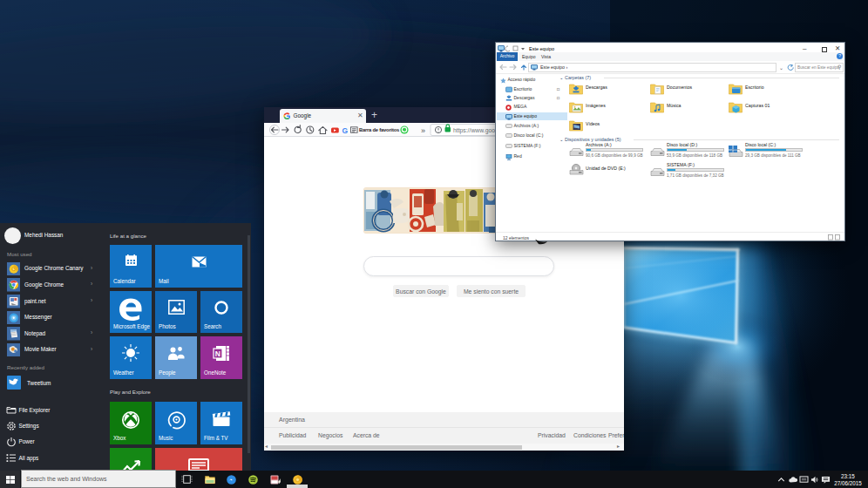  Describe the element at coordinates (345, 131) in the screenshot. I see `svg-text: G` at that location.